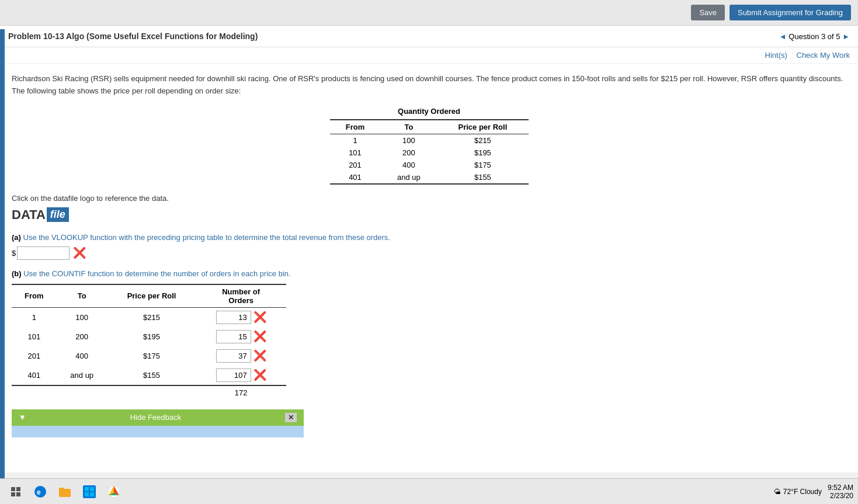 Image resolution: width=858 pixels, height=504 pixels. Describe the element at coordinates (241, 296) in the screenshot. I see `orders-col-num: Number ofOrders` at that location.